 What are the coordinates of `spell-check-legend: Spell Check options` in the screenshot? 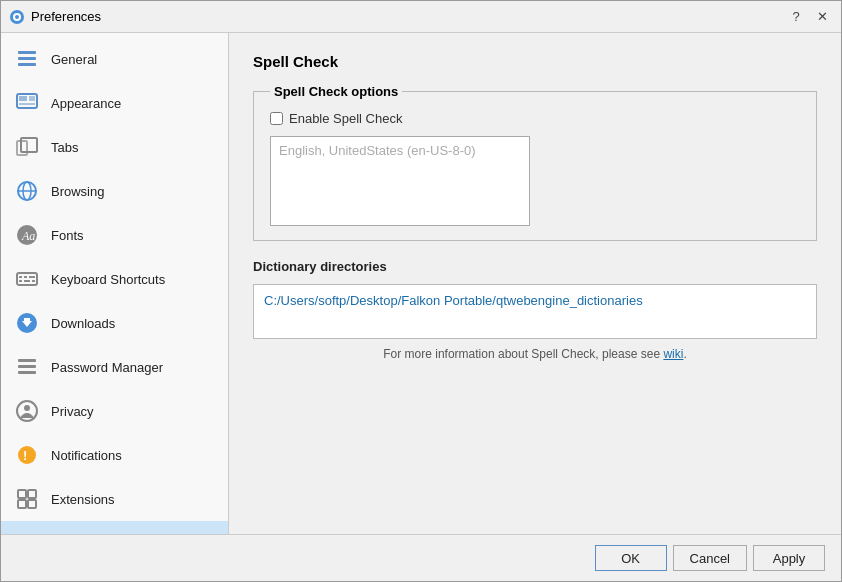 It's located at (336, 92).